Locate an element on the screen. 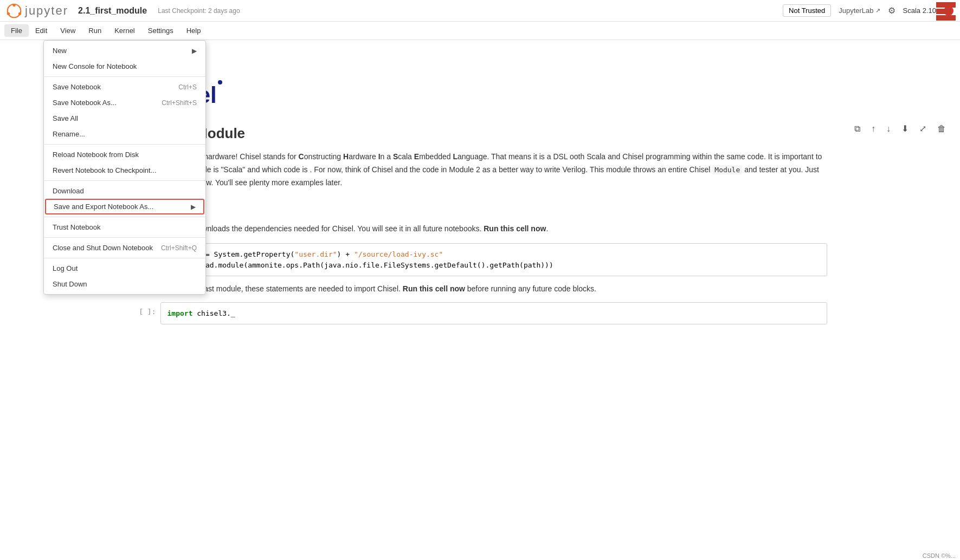 This screenshot has height=560, width=960. cell-number-2: [ ]: is located at coordinates (147, 309).